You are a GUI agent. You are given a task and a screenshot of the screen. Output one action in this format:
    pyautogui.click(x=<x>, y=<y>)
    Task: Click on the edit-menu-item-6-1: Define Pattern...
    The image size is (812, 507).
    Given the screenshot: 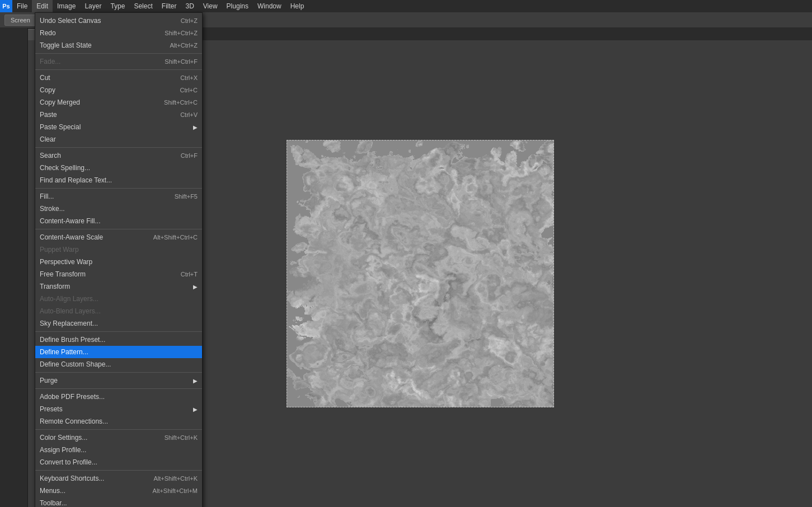 What is the action you would take?
    pyautogui.click(x=119, y=352)
    